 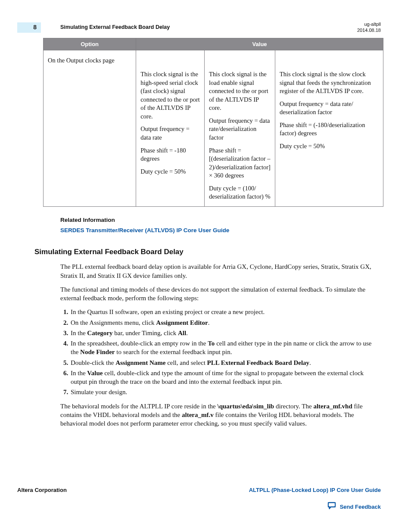 What do you see at coordinates (369, 28) in the screenshot?
I see `header-meta: ug-altpll 2014.08.18` at bounding box center [369, 28].